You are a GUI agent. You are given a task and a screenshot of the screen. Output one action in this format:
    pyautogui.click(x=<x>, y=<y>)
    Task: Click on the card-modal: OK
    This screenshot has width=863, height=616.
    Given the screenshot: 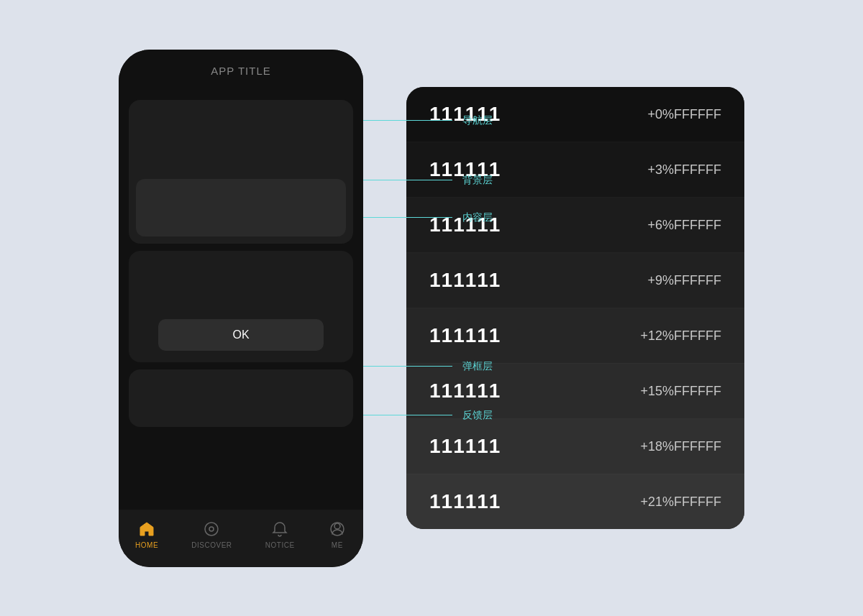 What is the action you would take?
    pyautogui.click(x=241, y=306)
    